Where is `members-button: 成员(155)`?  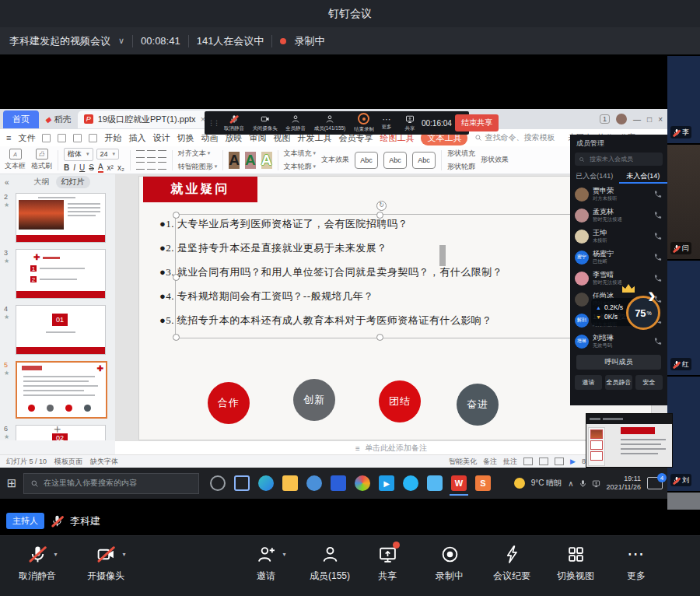
members-button: 成员(155) is located at coordinates (330, 563).